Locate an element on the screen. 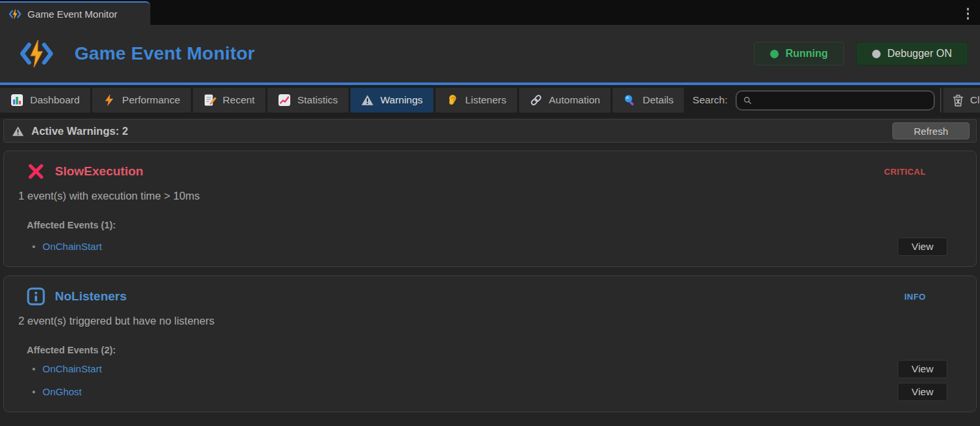  code-lightning-icon is located at coordinates (15, 14).